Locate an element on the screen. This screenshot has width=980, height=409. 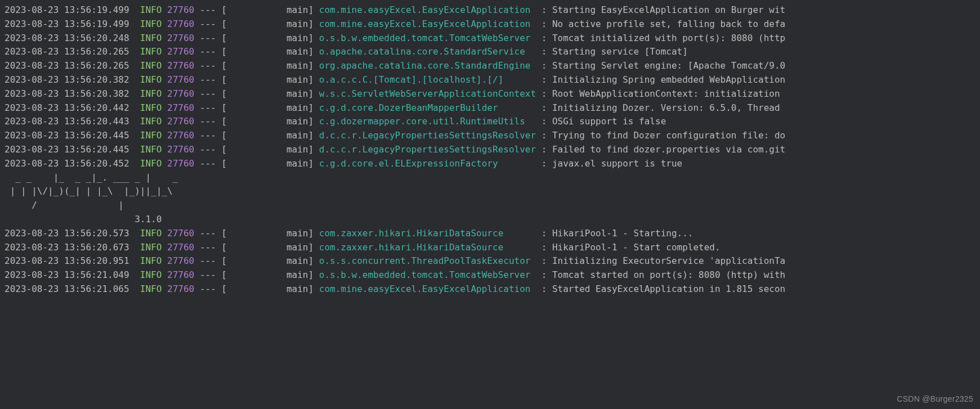
log-timestamp: 2023-08-23 13:56:20.382 is located at coordinates (67, 93).